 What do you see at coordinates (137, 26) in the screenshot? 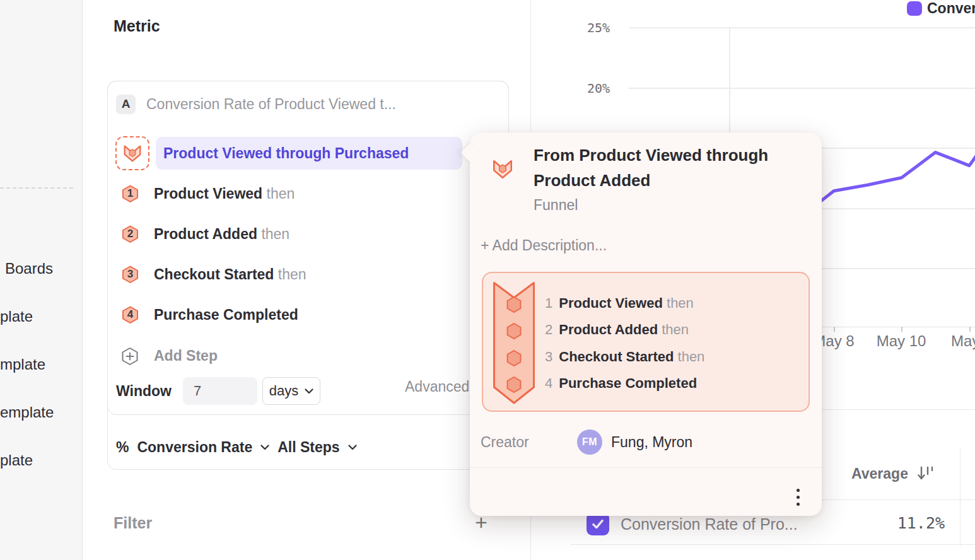
I see `metric-section-heading: Metric` at bounding box center [137, 26].